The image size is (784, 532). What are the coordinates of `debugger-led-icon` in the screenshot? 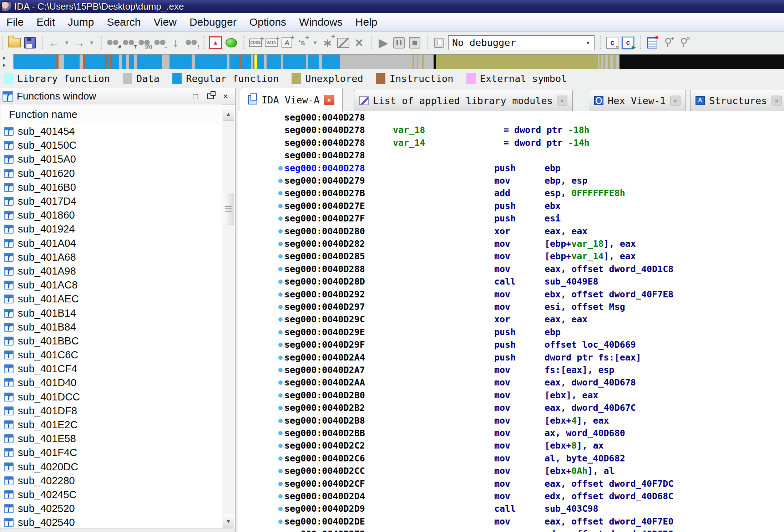 It's located at (439, 43).